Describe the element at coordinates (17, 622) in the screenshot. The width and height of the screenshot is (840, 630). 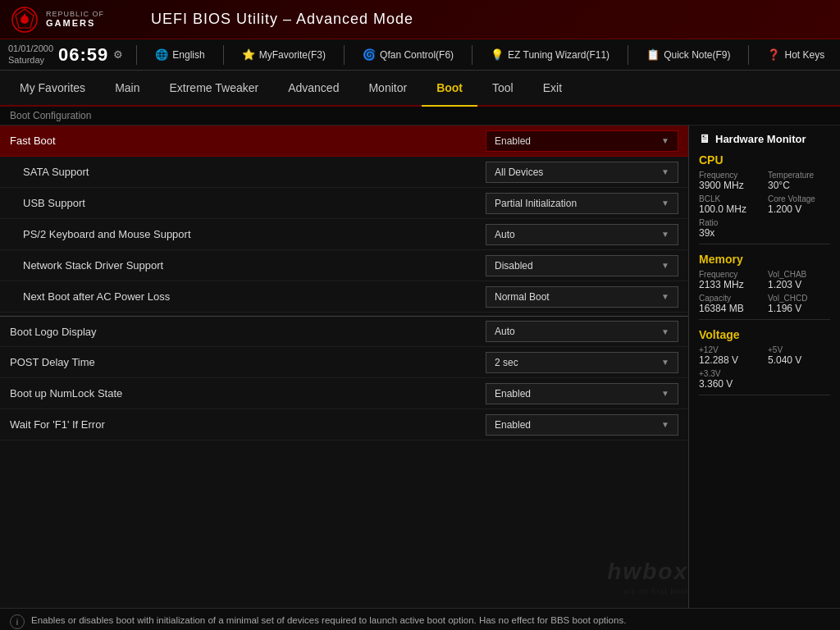
I see `info-icon: i` at that location.